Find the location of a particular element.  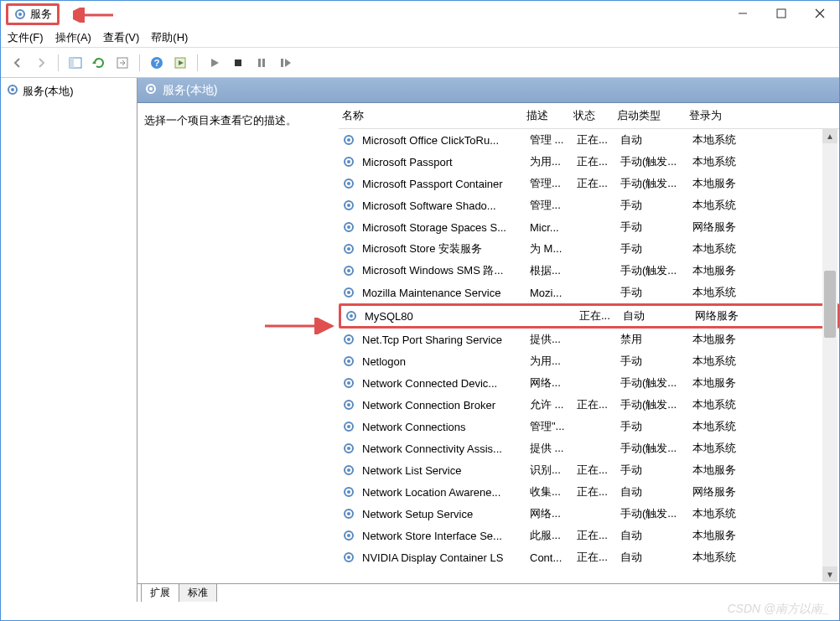

tab-standard: 标准 is located at coordinates (198, 593).